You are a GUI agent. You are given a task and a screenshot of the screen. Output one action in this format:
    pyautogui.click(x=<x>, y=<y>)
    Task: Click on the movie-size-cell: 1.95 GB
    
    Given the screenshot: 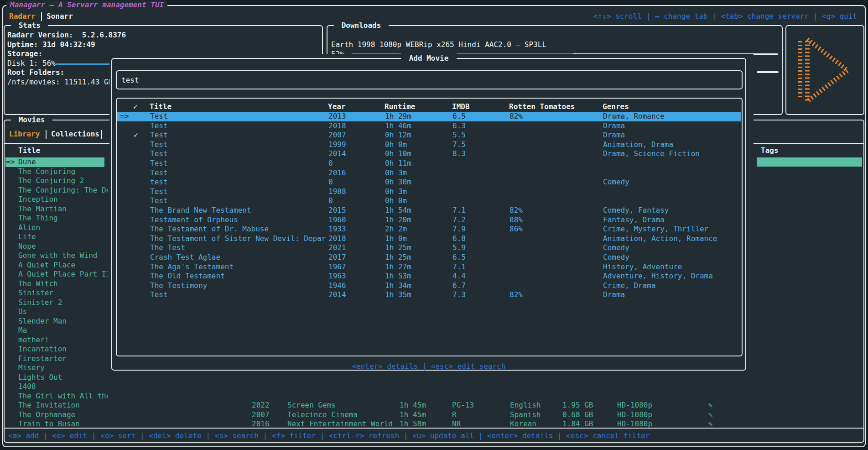 What is the action you would take?
    pyautogui.click(x=577, y=405)
    